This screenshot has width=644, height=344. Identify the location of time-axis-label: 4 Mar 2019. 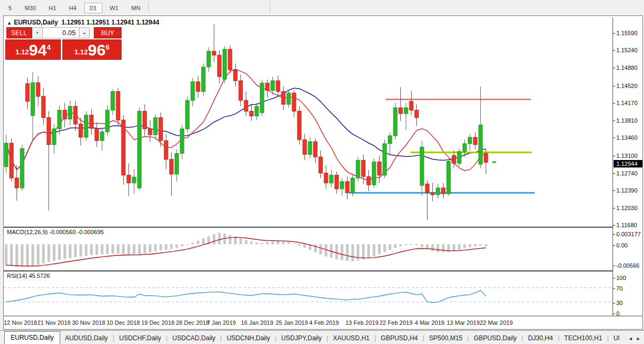
(430, 323).